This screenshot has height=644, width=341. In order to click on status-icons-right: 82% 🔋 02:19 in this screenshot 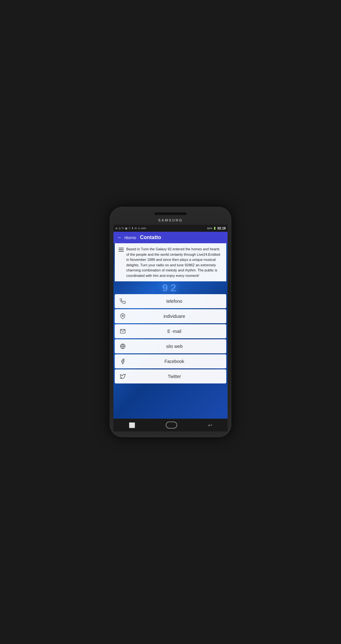, I will do `click(216, 229)`.